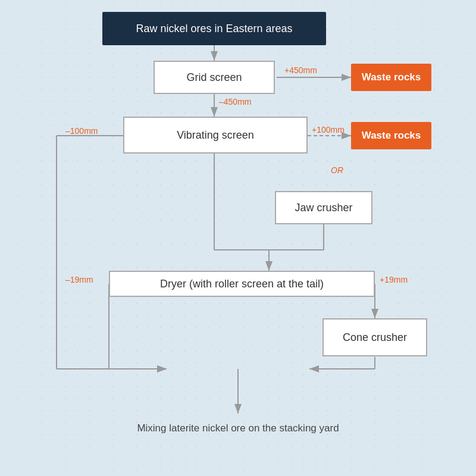 The height and width of the screenshot is (476, 476). What do you see at coordinates (80, 280) in the screenshot?
I see `minus19-label: –19mm` at bounding box center [80, 280].